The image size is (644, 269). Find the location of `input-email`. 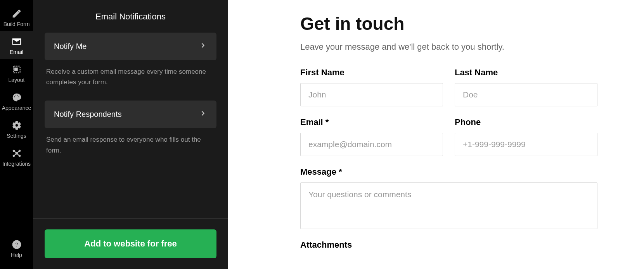

input-email is located at coordinates (372, 144).